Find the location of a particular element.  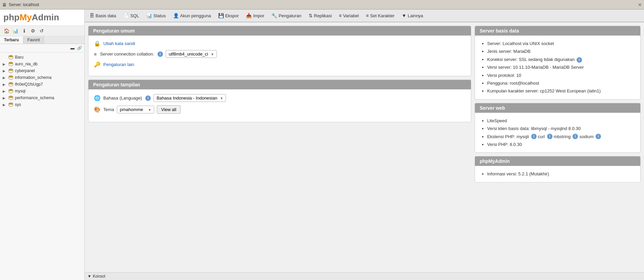

more-nav-icon: ▼ is located at coordinates (404, 16).